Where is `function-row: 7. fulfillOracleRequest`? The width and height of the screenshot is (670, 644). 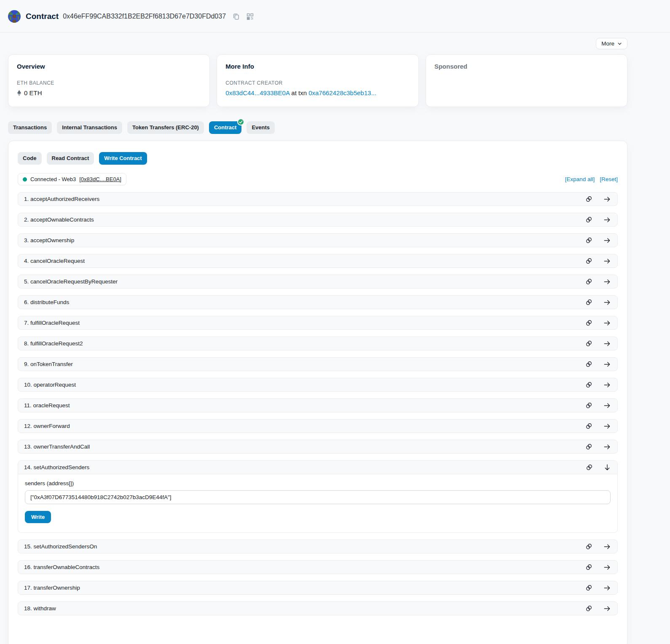 function-row: 7. fulfillOracleRequest is located at coordinates (318, 323).